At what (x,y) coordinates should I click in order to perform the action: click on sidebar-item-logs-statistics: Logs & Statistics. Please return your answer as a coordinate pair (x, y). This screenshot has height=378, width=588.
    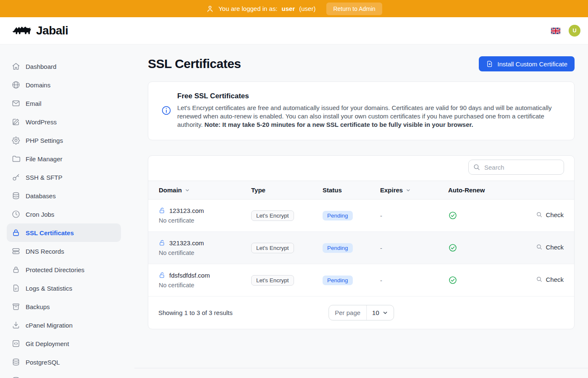
    Looking at the image, I should click on (64, 288).